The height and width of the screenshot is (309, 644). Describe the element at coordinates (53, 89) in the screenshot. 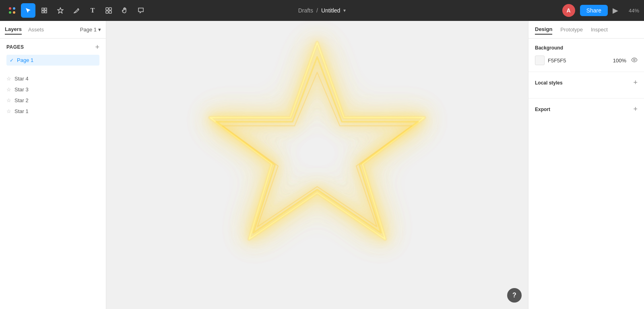

I see `layer-item-star3: ☆ Star 3` at that location.